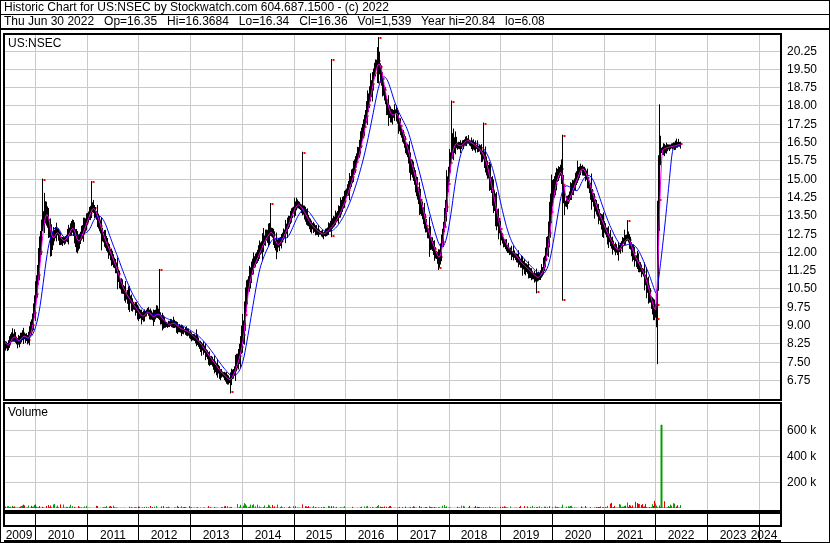 Image resolution: width=830 pixels, height=543 pixels. Describe the element at coordinates (474, 535) in the screenshot. I see `x-axis-year-label: 2018` at that location.